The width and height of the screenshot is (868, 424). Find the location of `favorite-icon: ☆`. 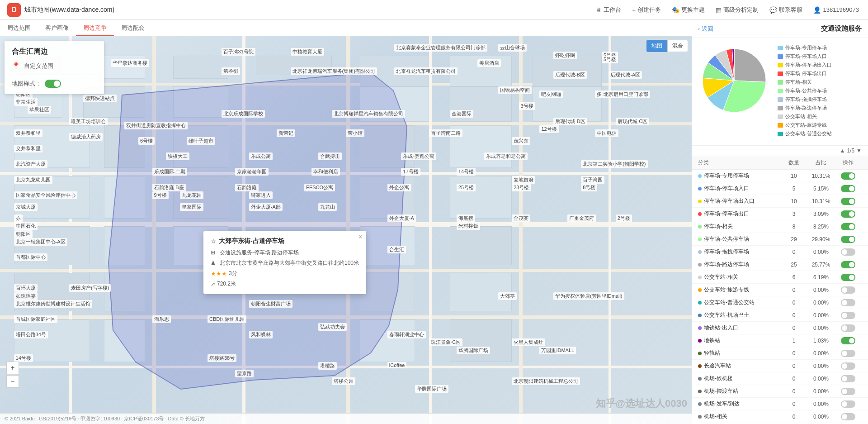

favorite-icon: ☆ is located at coordinates (213, 242).